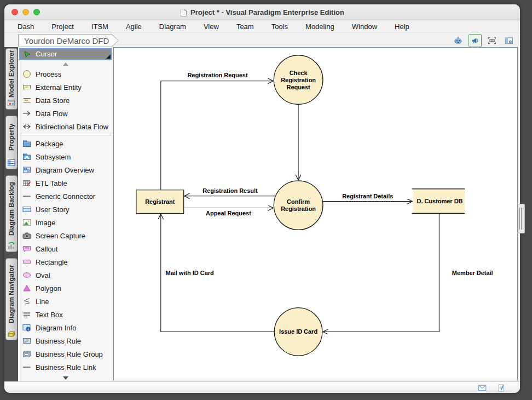 The image size is (532, 400). What do you see at coordinates (492, 41) in the screenshot?
I see `capture-region-icon` at bounding box center [492, 41].